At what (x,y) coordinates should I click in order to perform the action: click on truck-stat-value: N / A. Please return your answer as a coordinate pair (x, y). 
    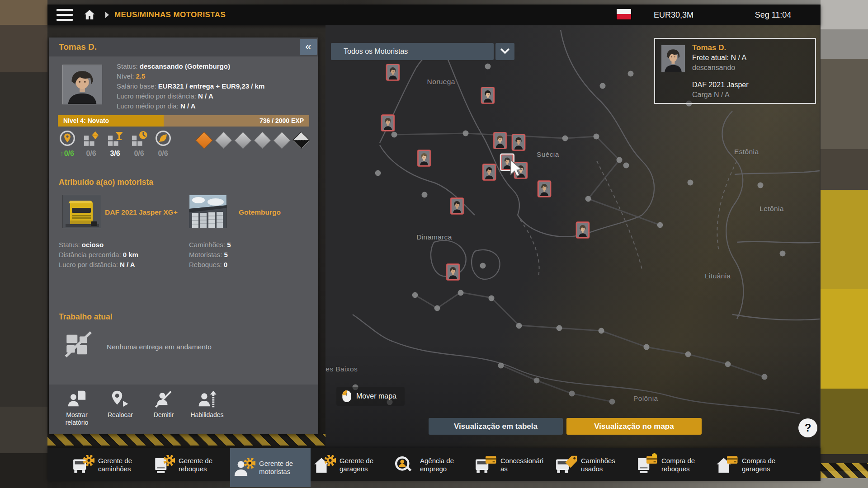
    Looking at the image, I should click on (127, 265).